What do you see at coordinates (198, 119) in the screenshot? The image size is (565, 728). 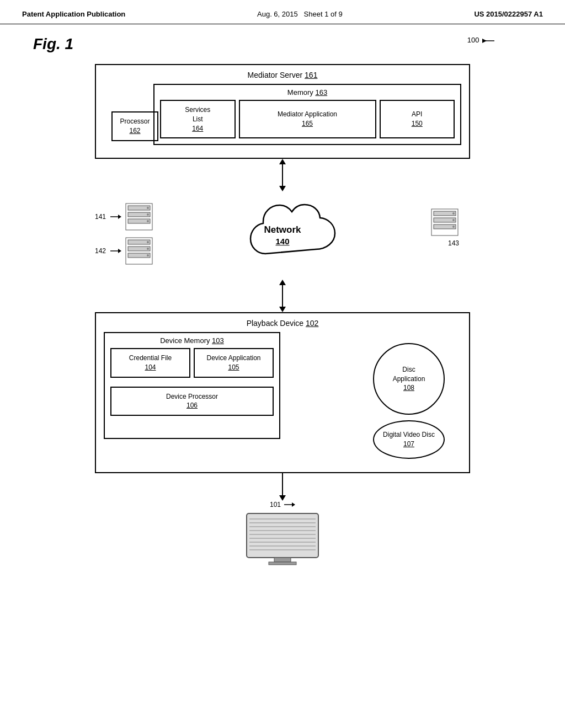 I see `services-list-box: ServicesList 164` at bounding box center [198, 119].